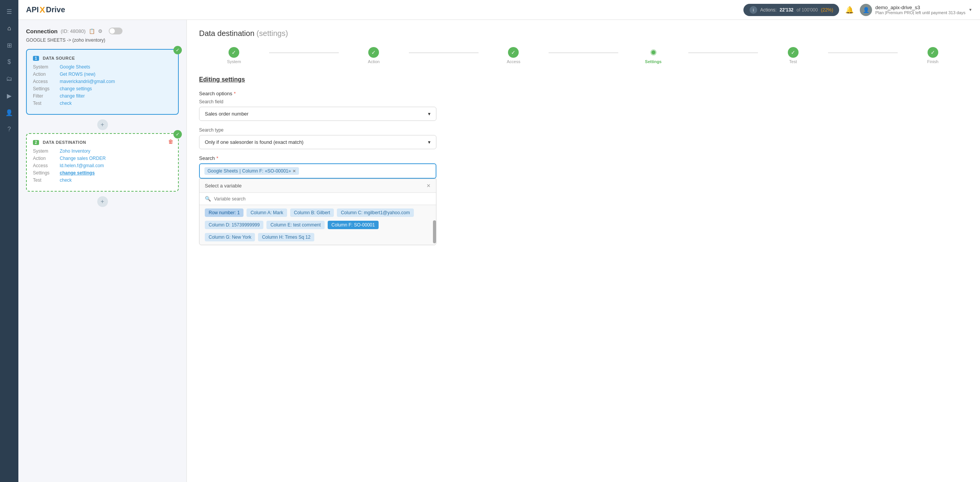 This screenshot has width=980, height=482. What do you see at coordinates (296, 225) in the screenshot?
I see `variable-item-col-e: Column E: test comment` at bounding box center [296, 225].